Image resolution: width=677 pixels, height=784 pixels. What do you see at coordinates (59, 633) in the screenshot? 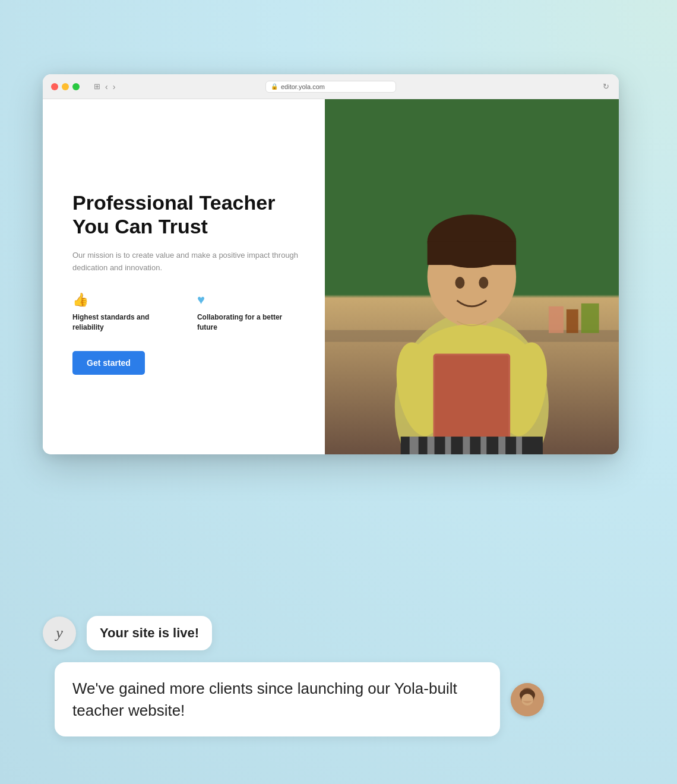
I see `avatar-letter: y` at bounding box center [59, 633].